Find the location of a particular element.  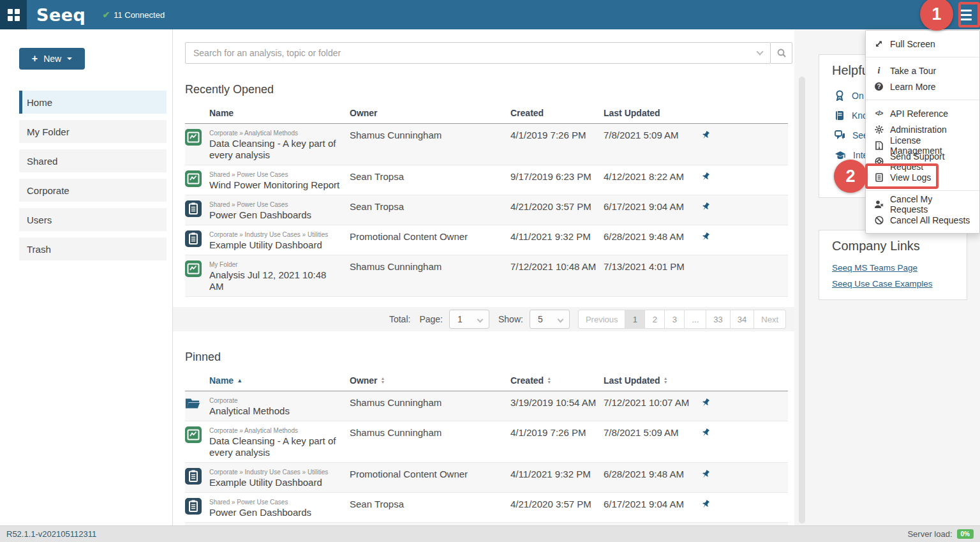

topic-icon is located at coordinates (197, 506).